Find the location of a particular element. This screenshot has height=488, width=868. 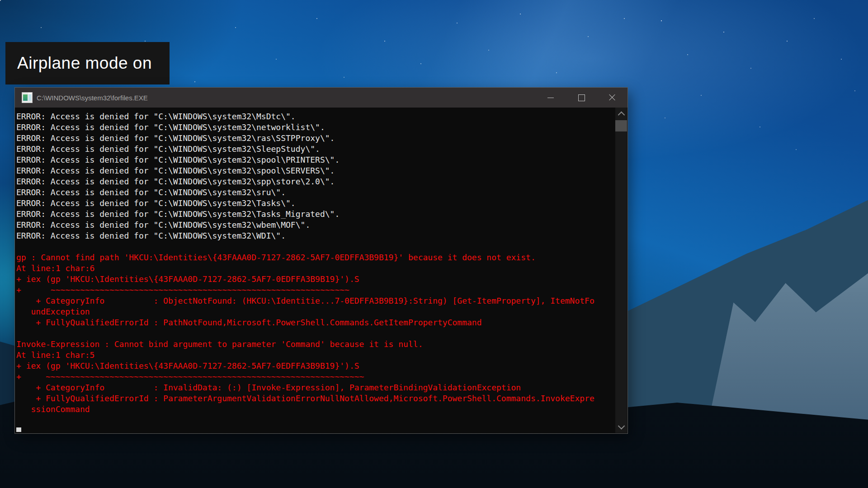

icon-pane-left is located at coordinates (25, 98).